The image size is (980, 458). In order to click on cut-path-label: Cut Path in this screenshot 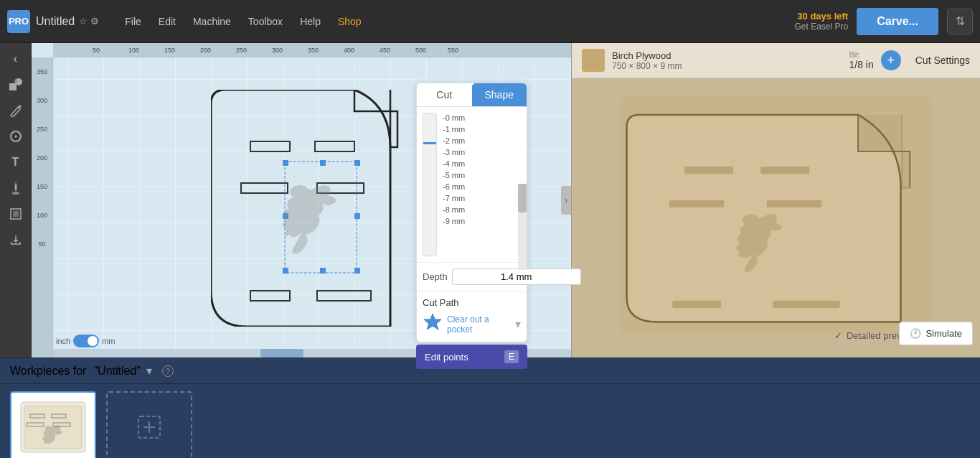, I will do `click(472, 303)`.